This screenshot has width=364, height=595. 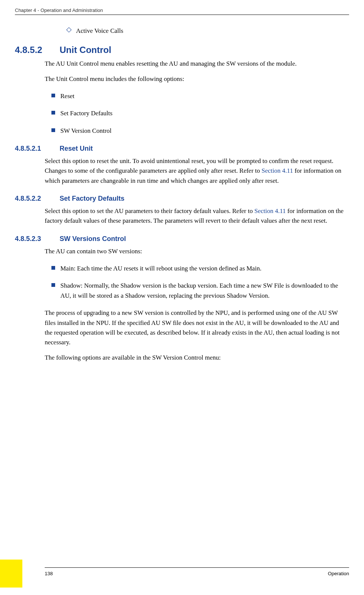 What do you see at coordinates (37, 198) in the screenshot?
I see `section-number: 4.8.5.2.2` at bounding box center [37, 198].